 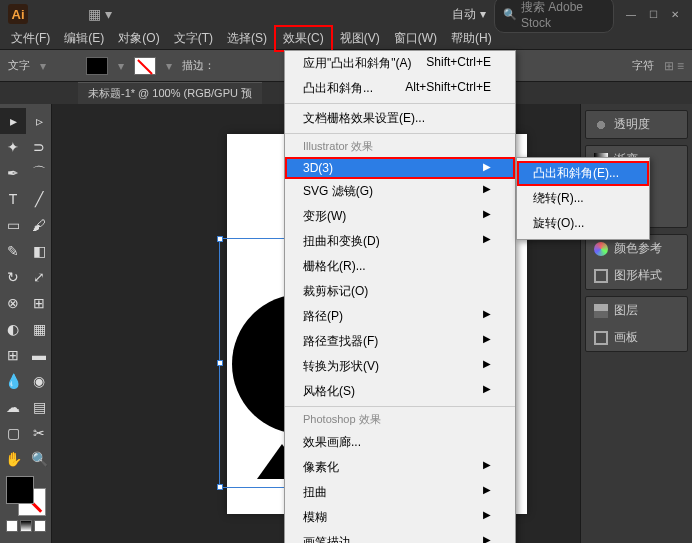 I want to click on mode-gradient, so click(x=26, y=526).